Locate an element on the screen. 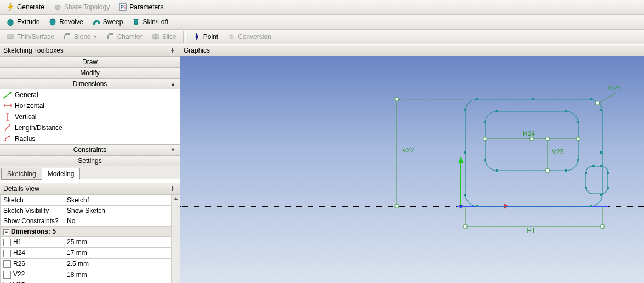  detail-row: Sketch Visibility Show Sketch is located at coordinates (86, 211).